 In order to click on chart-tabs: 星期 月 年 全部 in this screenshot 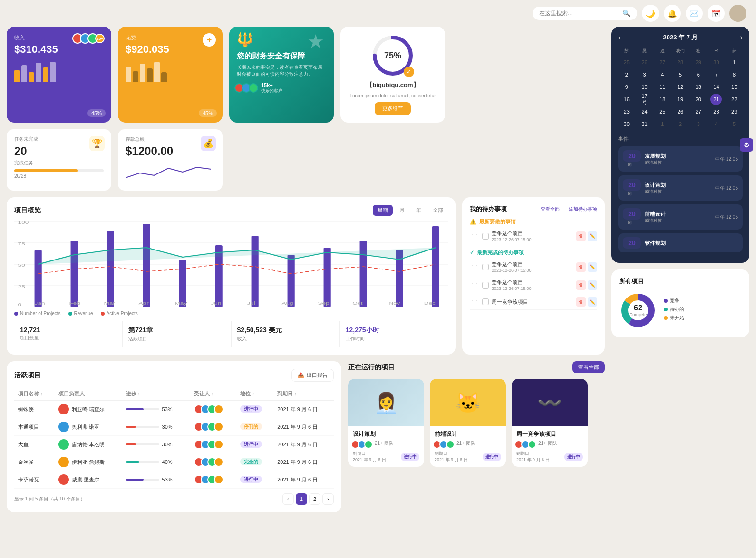, I will do `click(410, 210)`.